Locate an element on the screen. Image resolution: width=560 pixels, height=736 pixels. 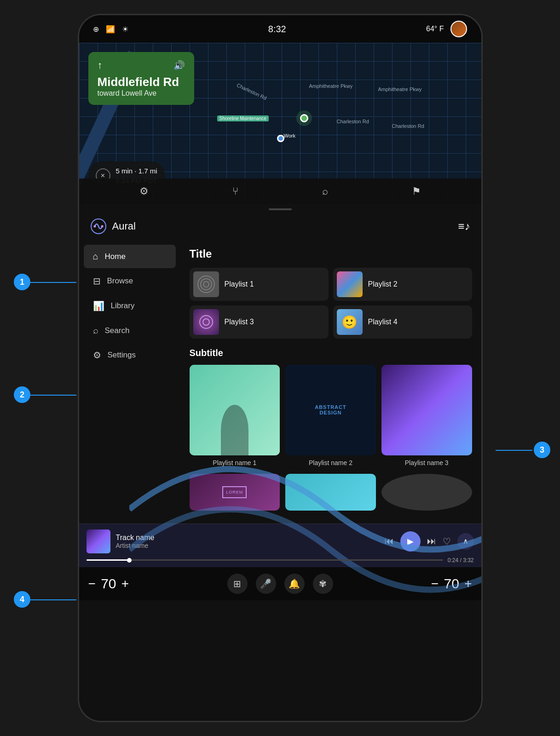
clock: 8:32 is located at coordinates (277, 29).